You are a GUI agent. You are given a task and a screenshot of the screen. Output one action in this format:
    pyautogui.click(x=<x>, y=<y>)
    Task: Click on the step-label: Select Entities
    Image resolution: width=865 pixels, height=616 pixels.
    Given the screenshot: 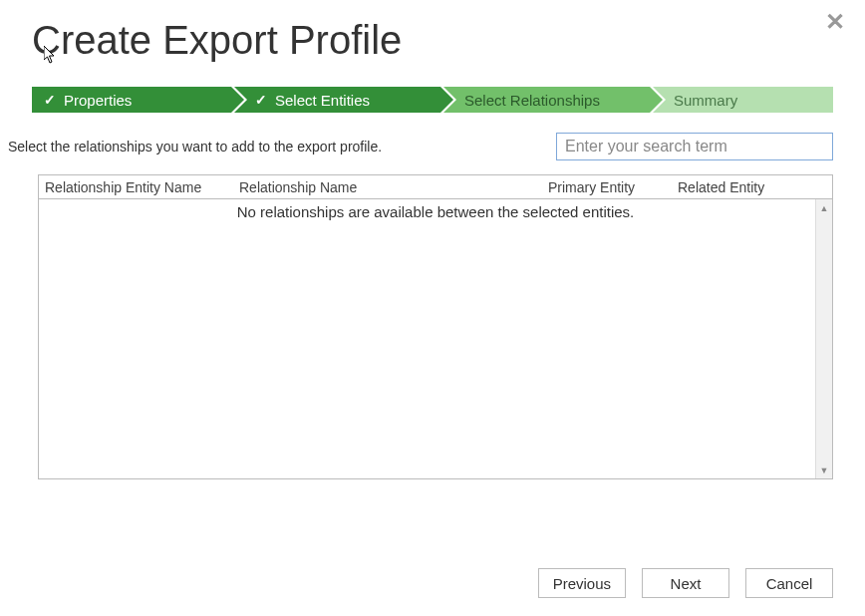 What is the action you would take?
    pyautogui.click(x=323, y=100)
    